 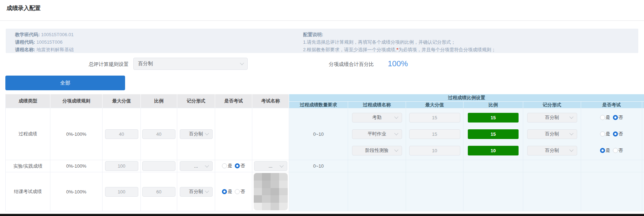 What do you see at coordinates (447, 49) in the screenshot?
I see `config-note-2-suffix: 为必填项，并且每个分项需符合分项成绩规则；` at bounding box center [447, 49].